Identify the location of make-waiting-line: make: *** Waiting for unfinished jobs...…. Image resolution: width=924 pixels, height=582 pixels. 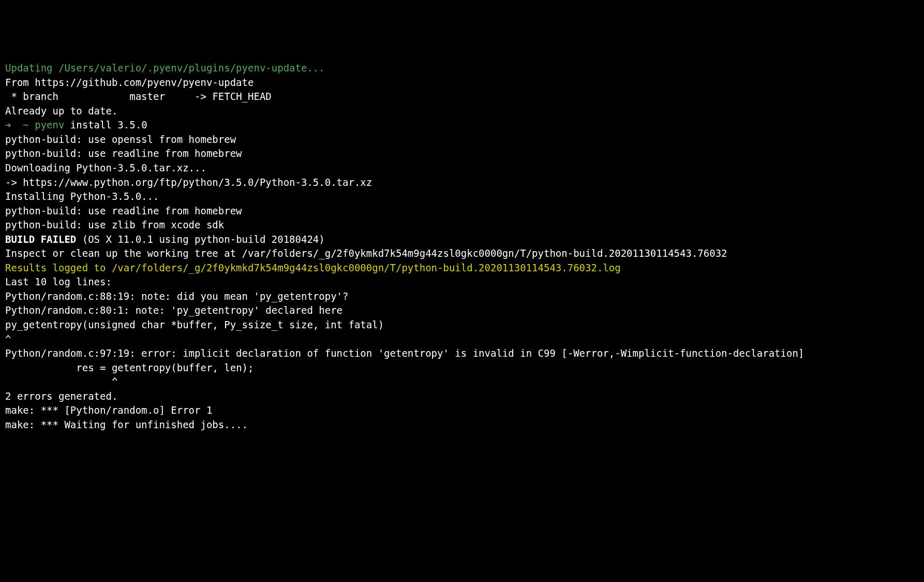
(462, 425).